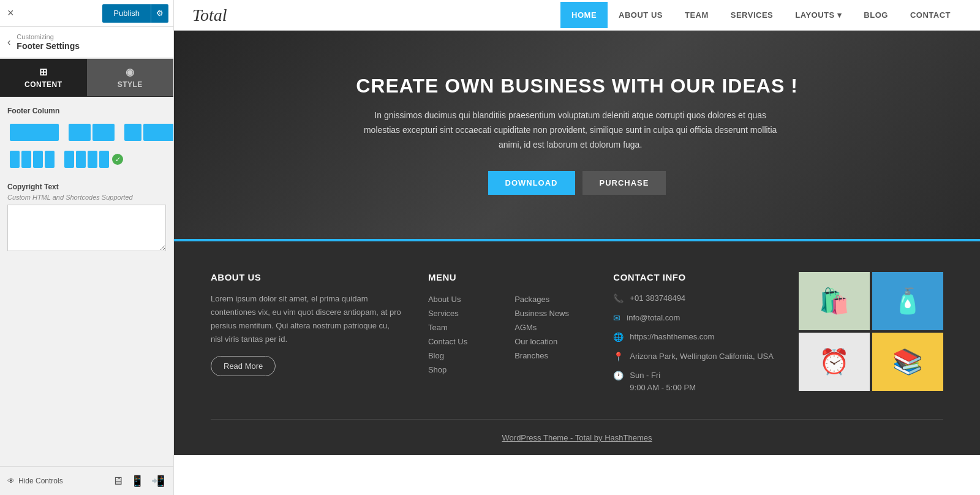 The width and height of the screenshot is (980, 495). What do you see at coordinates (87, 228) in the screenshot?
I see `copyright-textarea` at bounding box center [87, 228].